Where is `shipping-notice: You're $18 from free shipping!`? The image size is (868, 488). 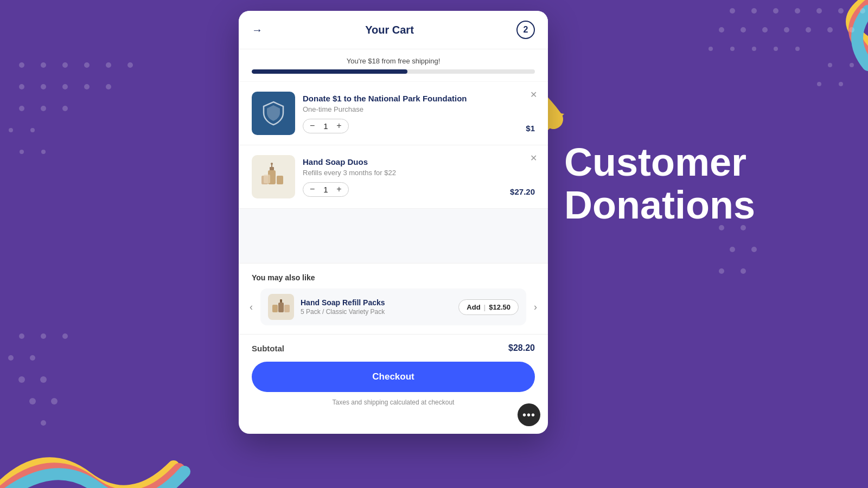
shipping-notice: You're $18 from free shipping! is located at coordinates (393, 61).